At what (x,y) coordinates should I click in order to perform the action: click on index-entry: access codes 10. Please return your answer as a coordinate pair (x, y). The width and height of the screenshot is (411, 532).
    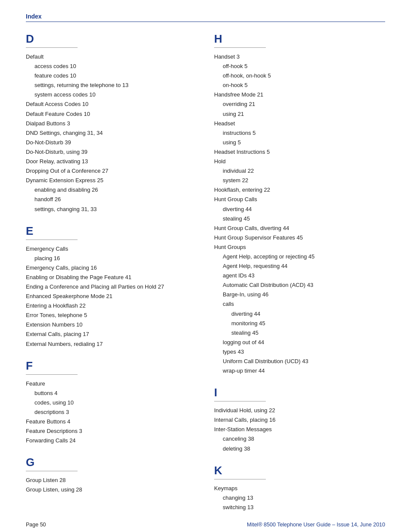
    Looking at the image, I should click on (115, 66).